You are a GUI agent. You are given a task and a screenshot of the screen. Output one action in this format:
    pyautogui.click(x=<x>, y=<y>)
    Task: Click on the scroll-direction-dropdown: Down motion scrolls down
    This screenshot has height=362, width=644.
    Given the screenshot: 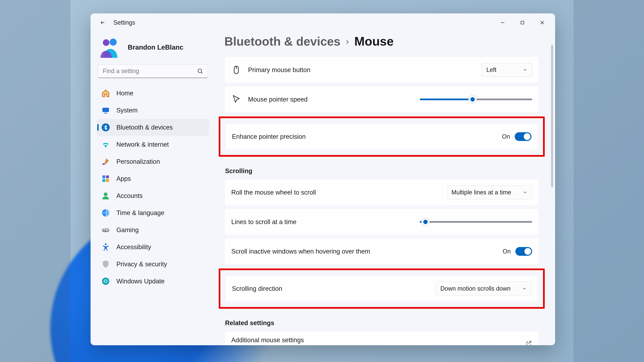 What is the action you would take?
    pyautogui.click(x=484, y=289)
    